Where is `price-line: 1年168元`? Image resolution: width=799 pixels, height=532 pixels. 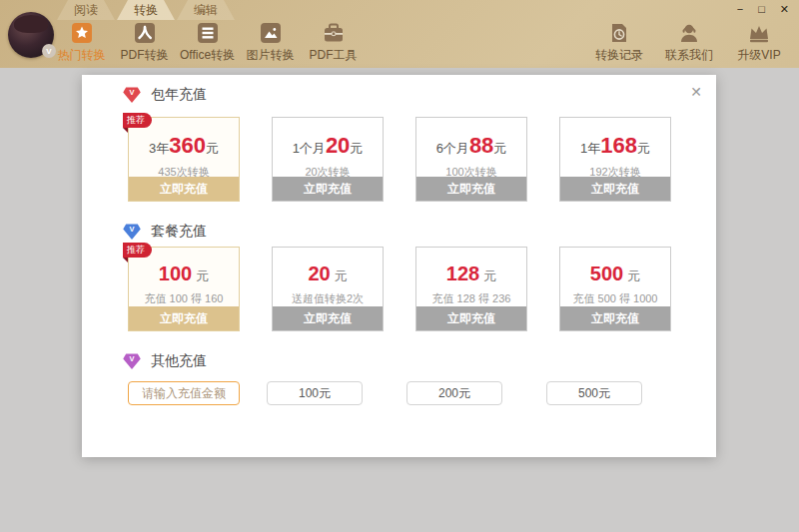 price-line: 1年168元 is located at coordinates (615, 146).